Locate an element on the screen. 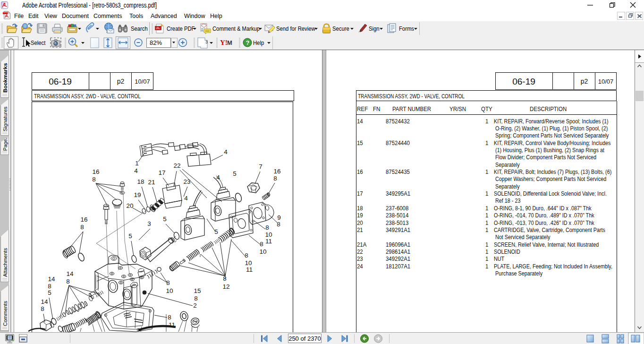 Image resolution: width=644 pixels, height=344 pixels. svg-text: M is located at coordinates (229, 43).